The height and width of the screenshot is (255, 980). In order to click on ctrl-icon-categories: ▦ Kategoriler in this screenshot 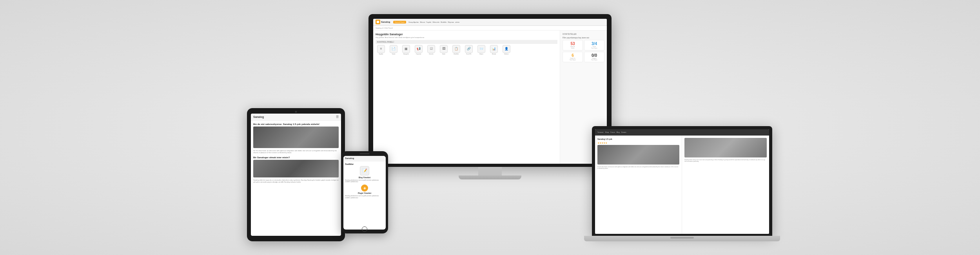, I will do `click(406, 50)`.